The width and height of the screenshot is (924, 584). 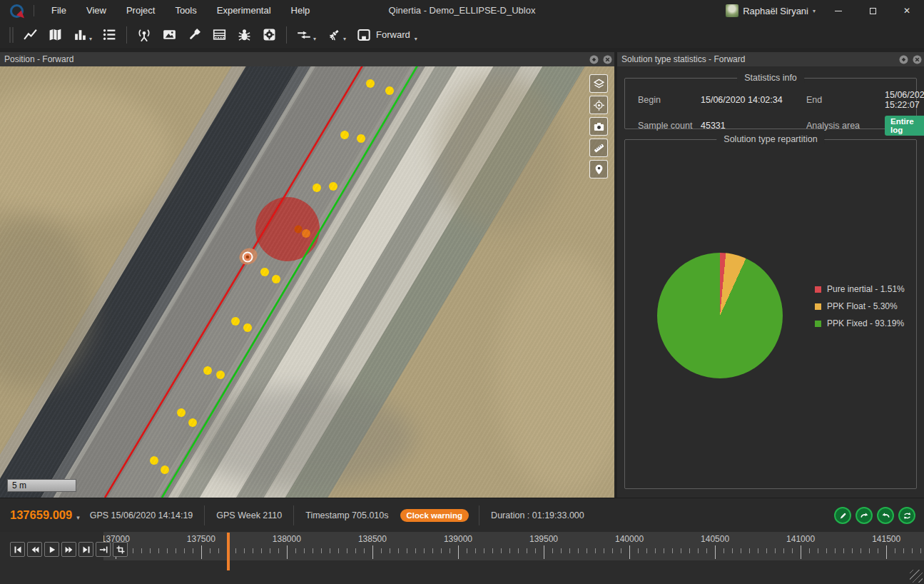 What do you see at coordinates (34, 550) in the screenshot?
I see `rewind-button` at bounding box center [34, 550].